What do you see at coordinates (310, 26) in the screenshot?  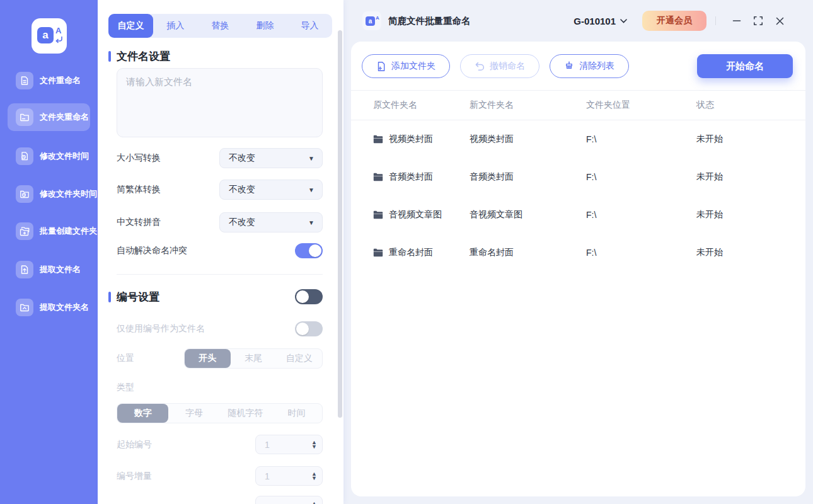 I see `tab-import: 导入` at bounding box center [310, 26].